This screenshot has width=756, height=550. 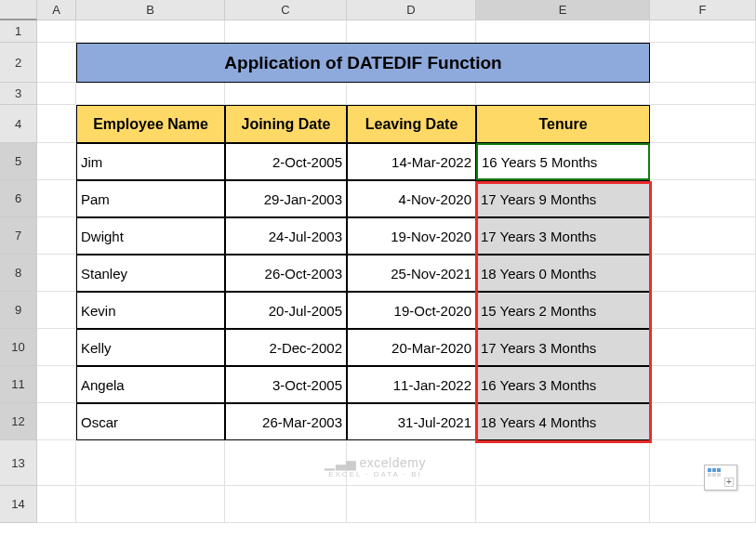 I want to click on data-name: Stanley, so click(x=151, y=273).